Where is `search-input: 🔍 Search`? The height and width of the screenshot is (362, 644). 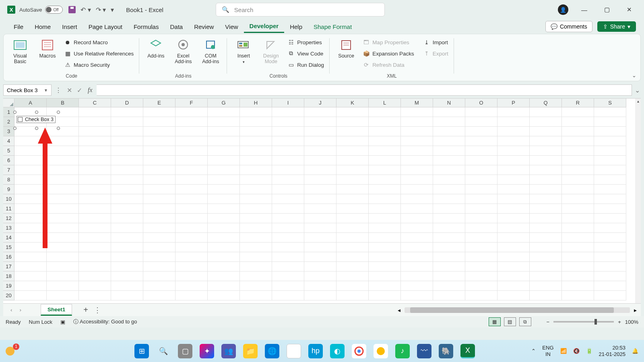 search-input: 🔍 Search is located at coordinates (300, 10).